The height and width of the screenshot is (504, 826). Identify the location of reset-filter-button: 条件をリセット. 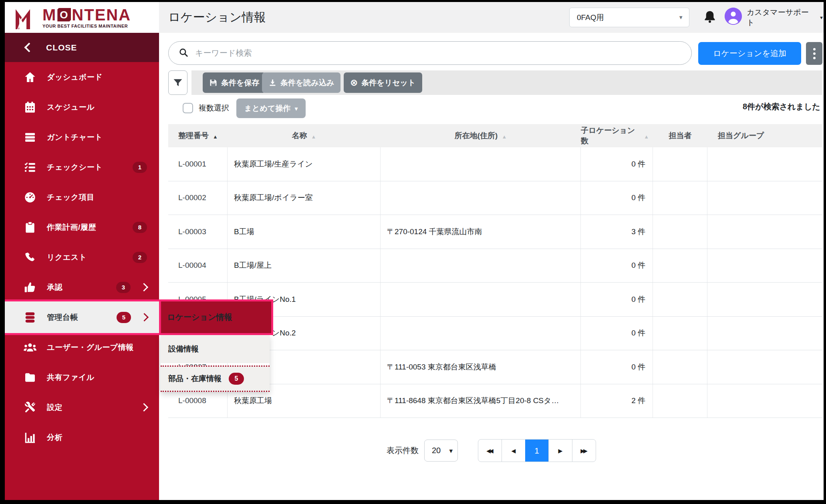
(383, 82).